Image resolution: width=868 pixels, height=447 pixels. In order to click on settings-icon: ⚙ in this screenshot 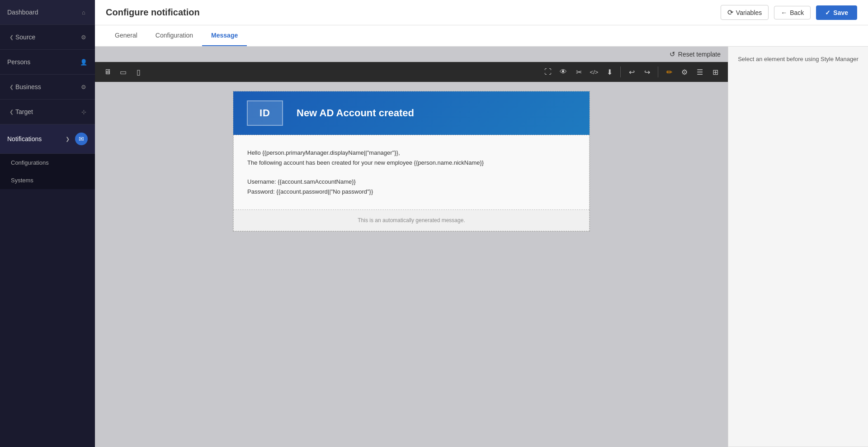, I will do `click(84, 37)`.